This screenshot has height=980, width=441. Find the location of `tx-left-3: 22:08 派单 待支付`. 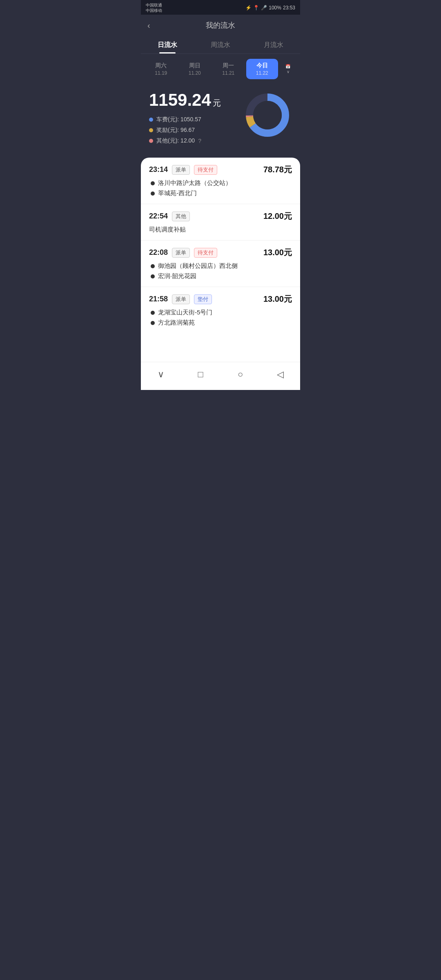

tx-left-3: 22:08 派单 待支付 is located at coordinates (183, 253).